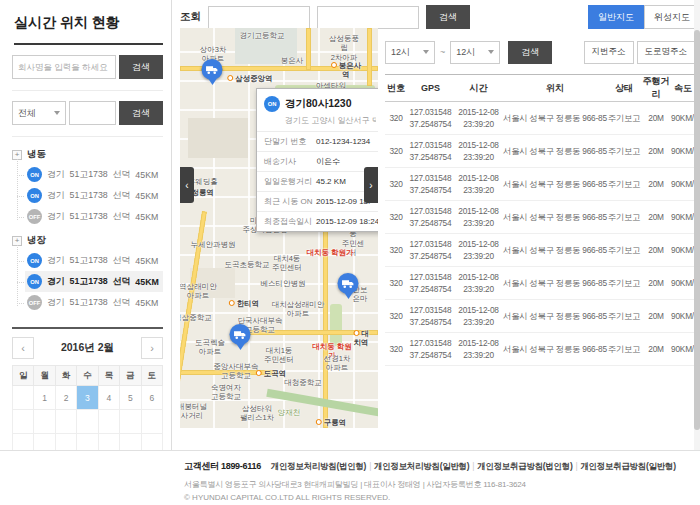 The image size is (700, 505). Describe the element at coordinates (44, 398) in the screenshot. I see `calendar-day: 1` at that location.